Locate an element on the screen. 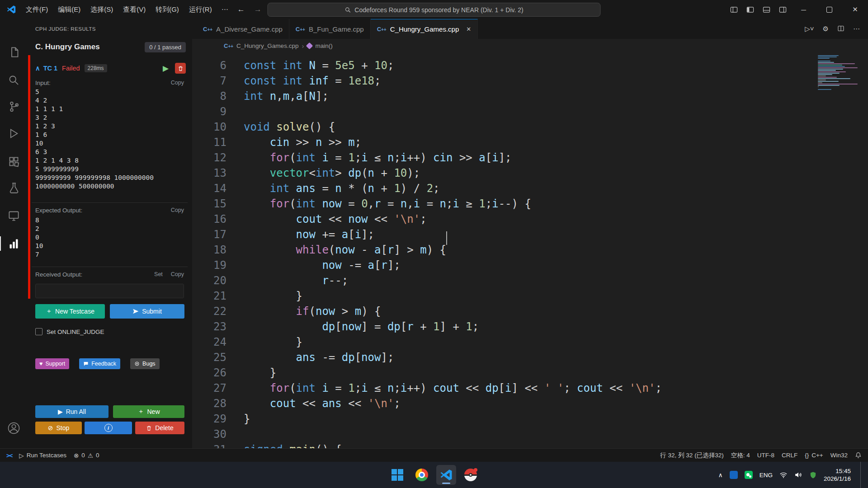  toggle-panel-bottom-icon is located at coordinates (766, 9).